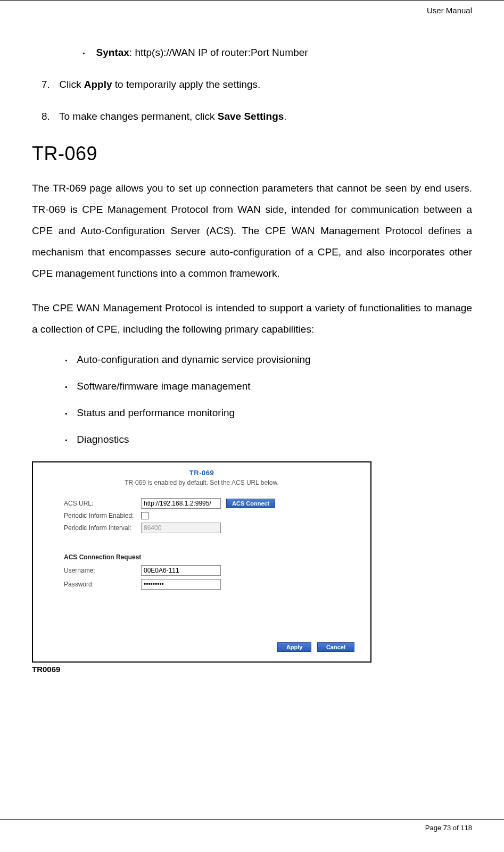  Describe the element at coordinates (71, 84) in the screenshot. I see `step-text-pre: Click` at that location.